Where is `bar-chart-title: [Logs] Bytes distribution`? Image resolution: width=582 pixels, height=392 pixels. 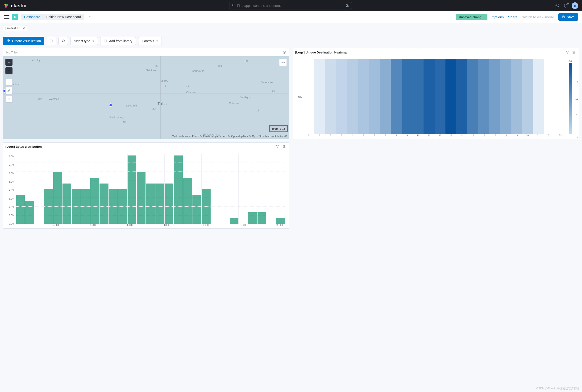 bar-chart-title: [Logs] Bytes distribution is located at coordinates (139, 147).